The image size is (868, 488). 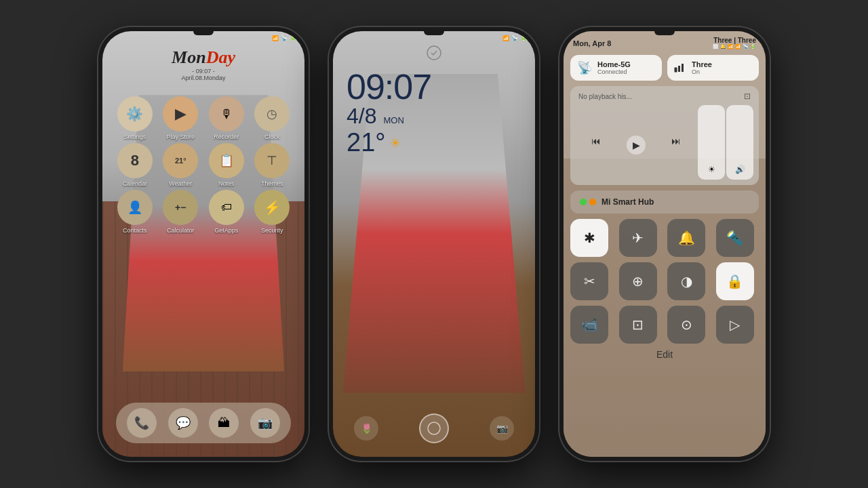 What do you see at coordinates (183, 423) in the screenshot?
I see `dock-messages: 💬` at bounding box center [183, 423].